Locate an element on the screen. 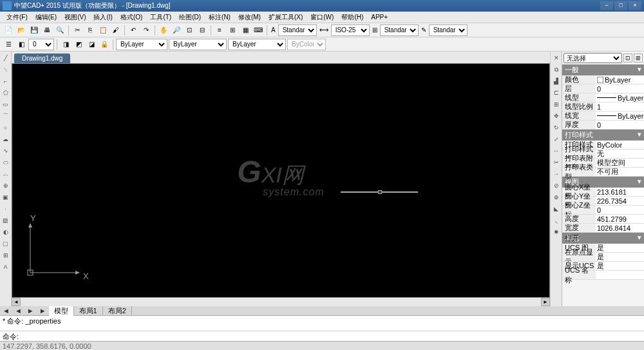 The width and height of the screenshot is (644, 350). line-icon: ╱ is located at coordinates (6, 58).